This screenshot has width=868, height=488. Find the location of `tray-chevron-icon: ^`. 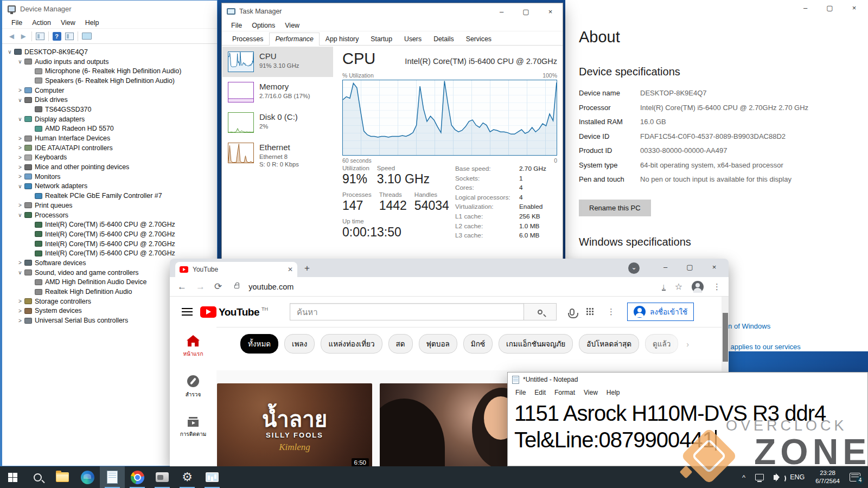

tray-chevron-icon: ^ is located at coordinates (744, 477).